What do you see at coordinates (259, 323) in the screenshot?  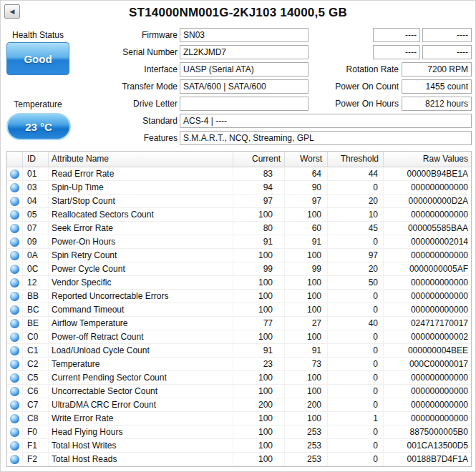 I see `attr-current: 77` at bounding box center [259, 323].